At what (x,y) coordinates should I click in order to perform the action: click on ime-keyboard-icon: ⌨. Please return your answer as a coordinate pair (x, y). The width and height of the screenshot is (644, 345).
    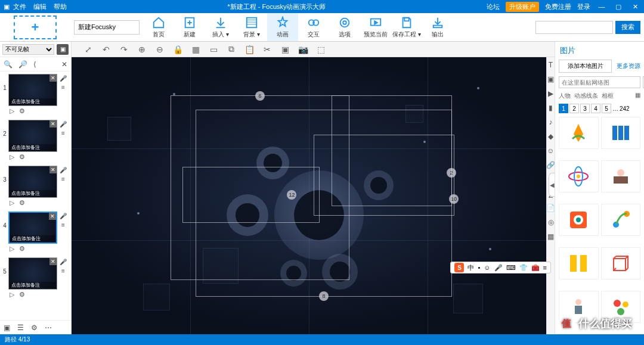
    Looking at the image, I should click on (511, 268).